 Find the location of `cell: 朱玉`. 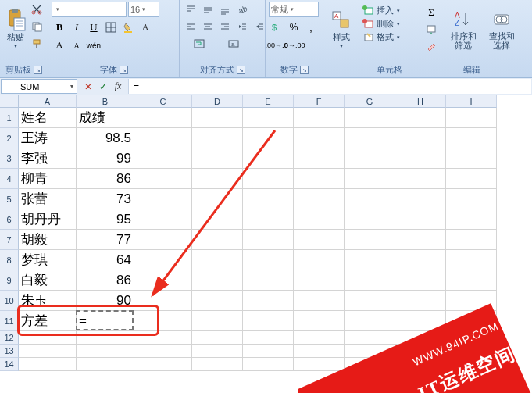

cell: 朱玉 is located at coordinates (48, 301).